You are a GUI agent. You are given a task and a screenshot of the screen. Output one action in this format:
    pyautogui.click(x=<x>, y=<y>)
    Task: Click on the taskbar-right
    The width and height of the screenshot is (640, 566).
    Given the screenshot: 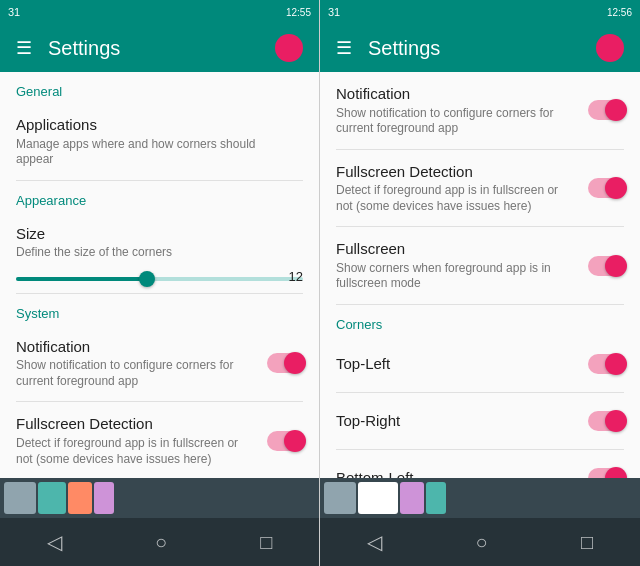 What is the action you would take?
    pyautogui.click(x=480, y=498)
    